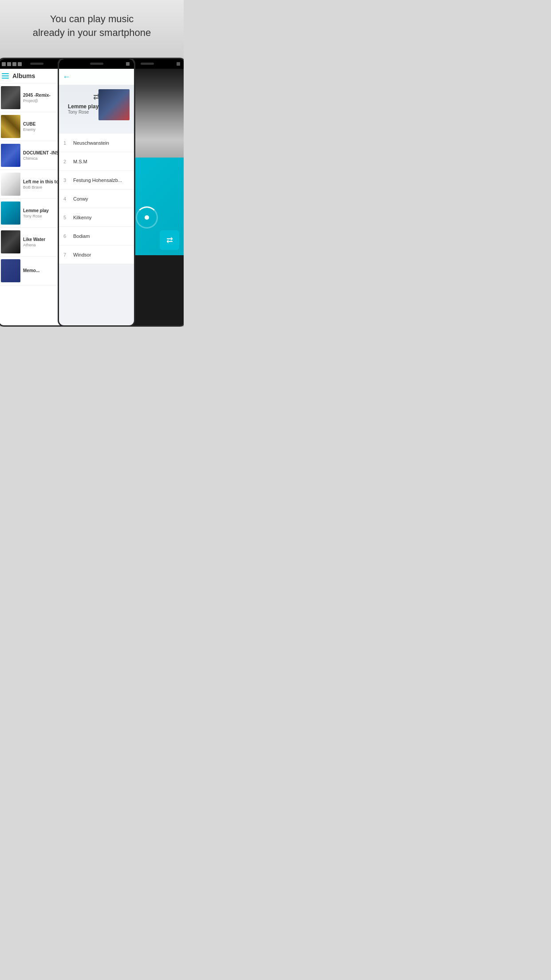  I want to click on track-title: Windsor, so click(82, 255).